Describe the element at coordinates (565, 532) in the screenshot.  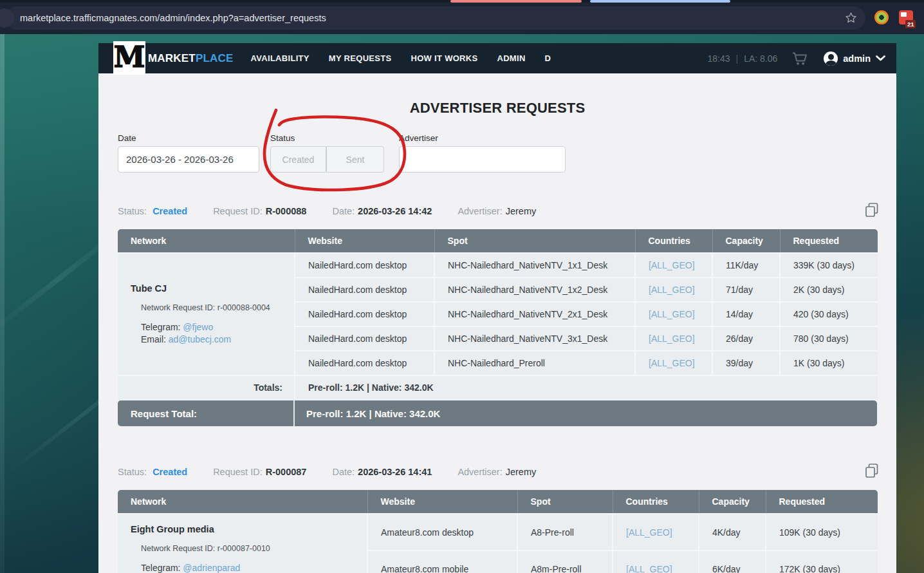
I see `spot-cell: A8-Pre-roll` at that location.